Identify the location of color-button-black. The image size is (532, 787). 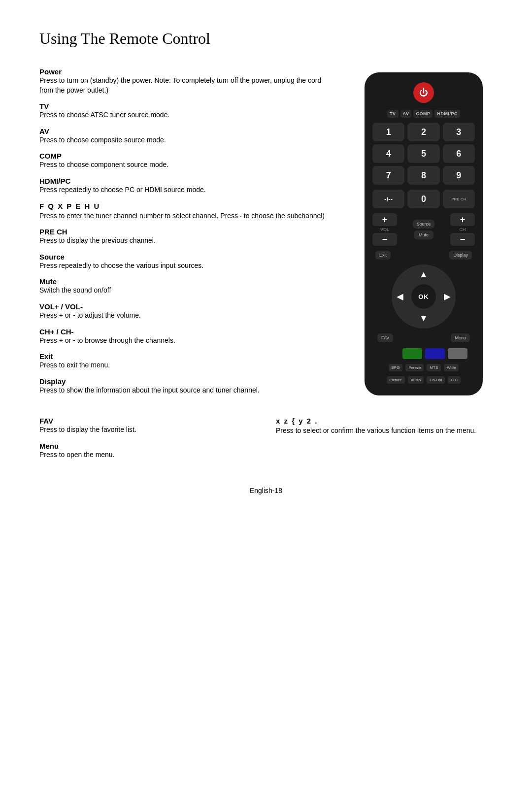
(390, 354).